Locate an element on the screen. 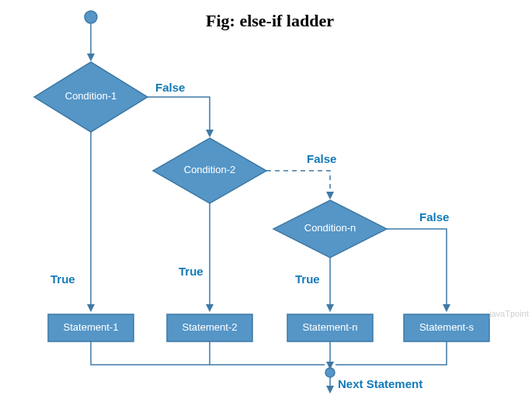 This screenshot has width=532, height=402. edge-cond1-false is located at coordinates (179, 116).